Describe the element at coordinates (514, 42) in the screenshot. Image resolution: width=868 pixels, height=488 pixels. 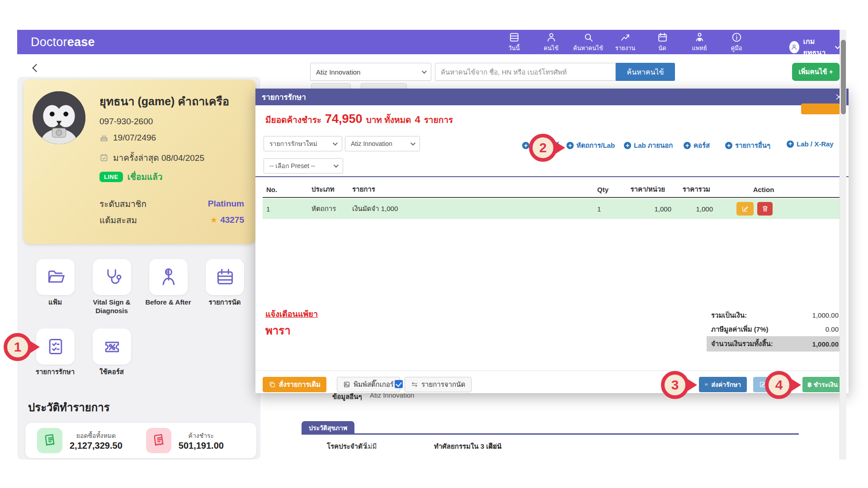
I see `nav-today: วันนี้` at that location.